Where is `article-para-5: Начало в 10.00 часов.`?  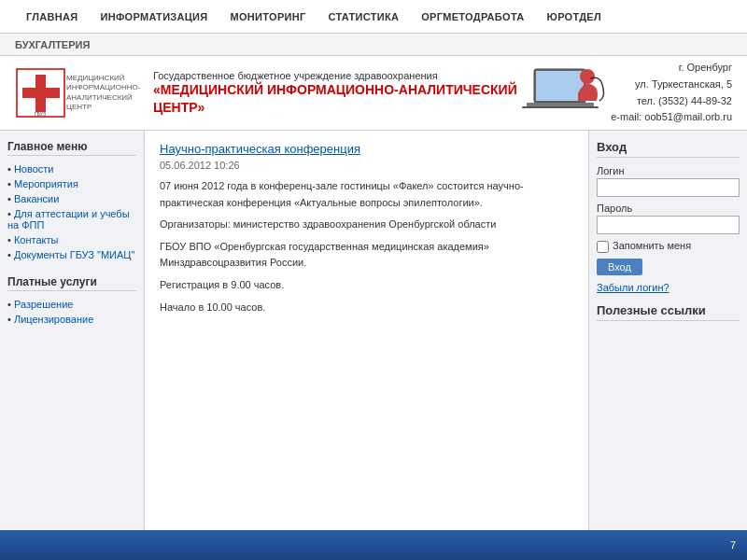 article-para-5: Начало в 10.00 часов. is located at coordinates (366, 308).